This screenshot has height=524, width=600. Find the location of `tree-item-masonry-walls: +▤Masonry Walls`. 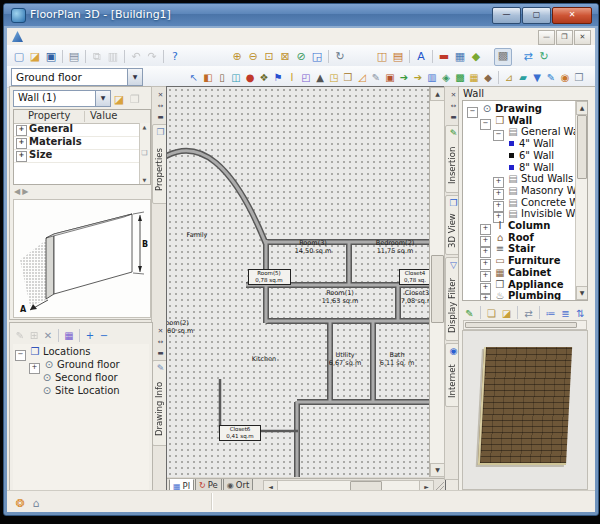

tree-item-masonry-walls: +▤Masonry Walls is located at coordinates (540, 191).